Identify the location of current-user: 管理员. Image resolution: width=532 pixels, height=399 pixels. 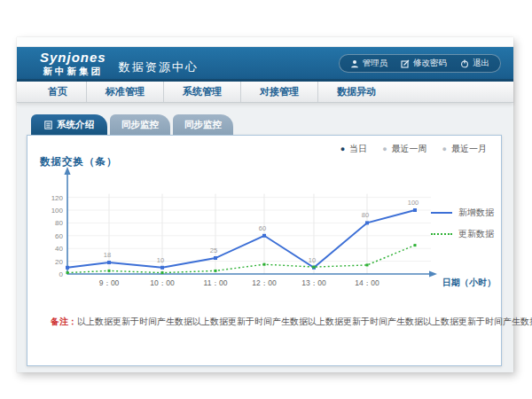
(369, 64).